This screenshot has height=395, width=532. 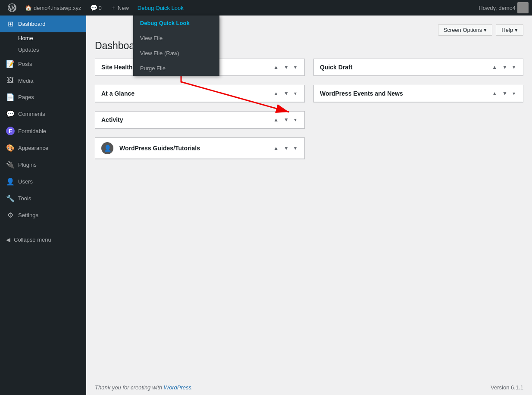 I want to click on sidebar-sub-updates: Updates, so click(x=43, y=50).